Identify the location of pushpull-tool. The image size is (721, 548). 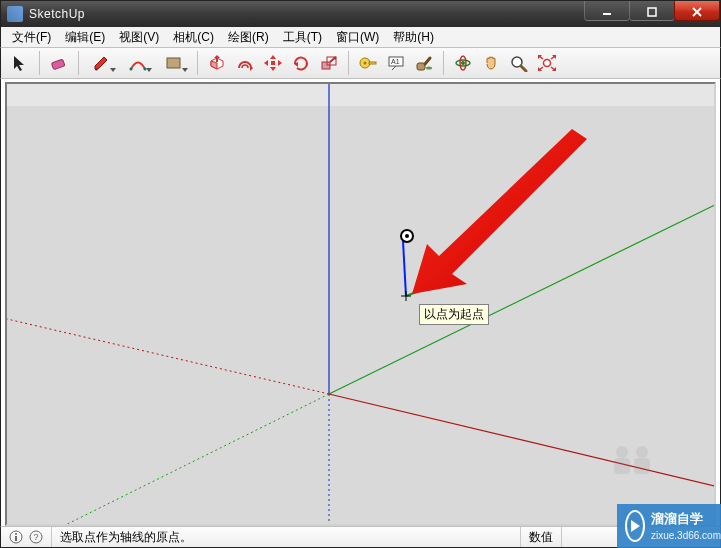
(217, 63).